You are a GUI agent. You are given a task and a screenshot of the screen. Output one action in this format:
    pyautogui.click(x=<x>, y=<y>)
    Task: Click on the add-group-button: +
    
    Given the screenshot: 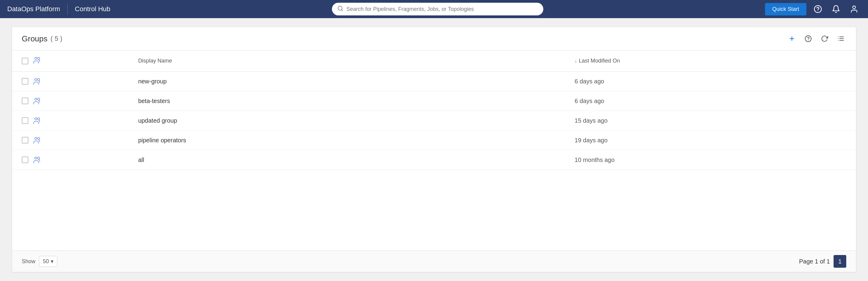 What is the action you would take?
    pyautogui.click(x=792, y=39)
    